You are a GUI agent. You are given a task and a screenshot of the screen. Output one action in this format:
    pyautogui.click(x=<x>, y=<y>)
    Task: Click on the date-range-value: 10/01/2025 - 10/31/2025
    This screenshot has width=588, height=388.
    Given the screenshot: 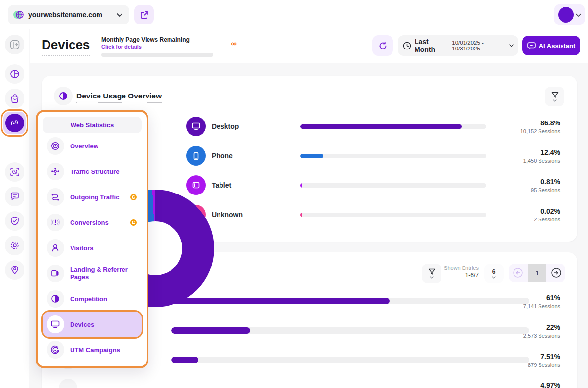 What is the action you would take?
    pyautogui.click(x=479, y=46)
    